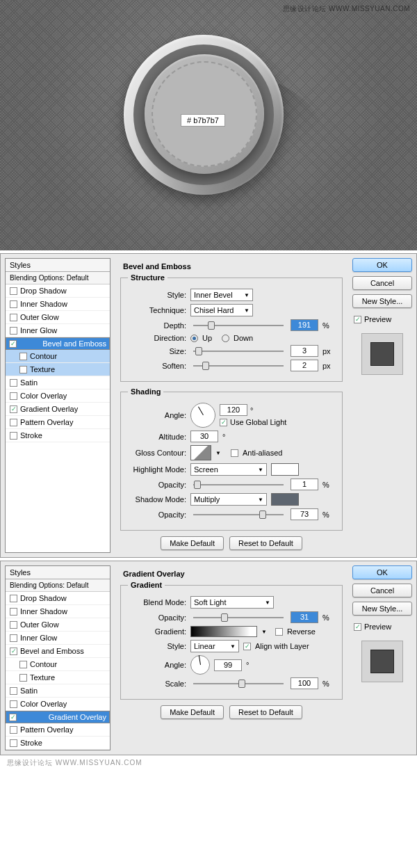  I want to click on blend-mode-select: Soft Light▼, so click(232, 602).